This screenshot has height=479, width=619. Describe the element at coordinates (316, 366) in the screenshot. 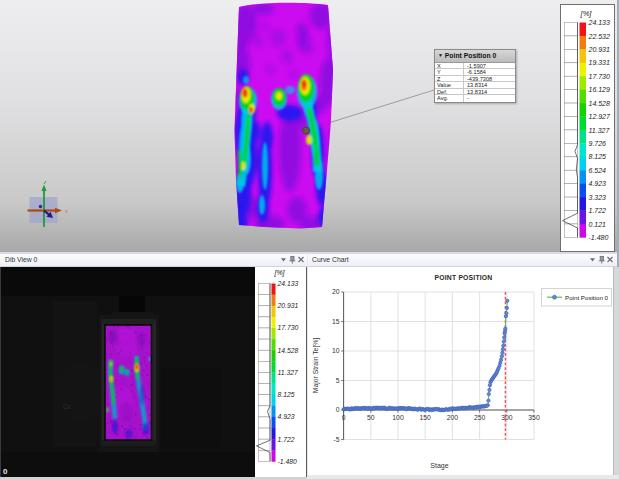

I see `svg-text: Major Strain Te[%]` at that location.